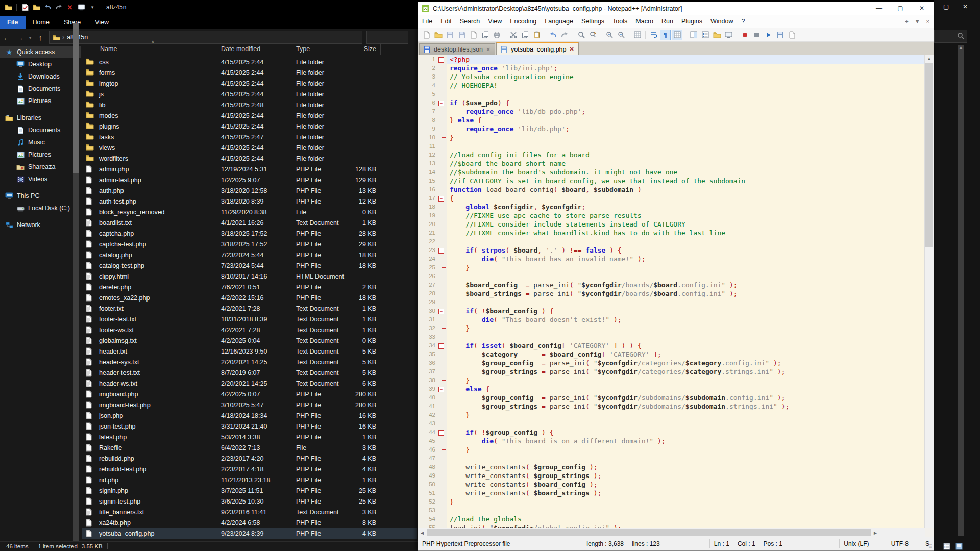  Describe the element at coordinates (672, 86) in the screenshot. I see `code-line-4: 4// HOEHOEPA!` at that location.